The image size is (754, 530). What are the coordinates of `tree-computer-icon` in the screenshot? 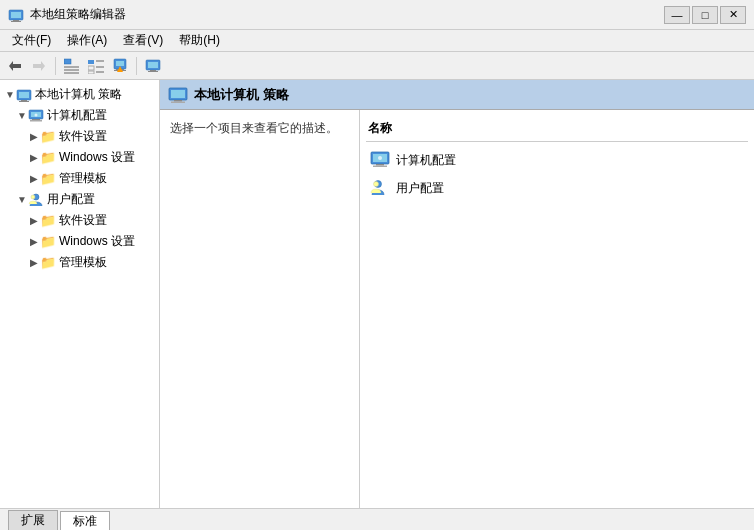 It's located at (36, 116).